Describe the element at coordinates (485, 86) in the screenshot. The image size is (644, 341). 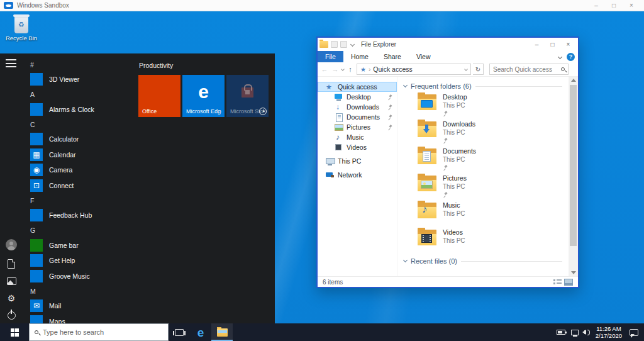
I see `frequent-folders-header: Frequent folders (6)` at that location.